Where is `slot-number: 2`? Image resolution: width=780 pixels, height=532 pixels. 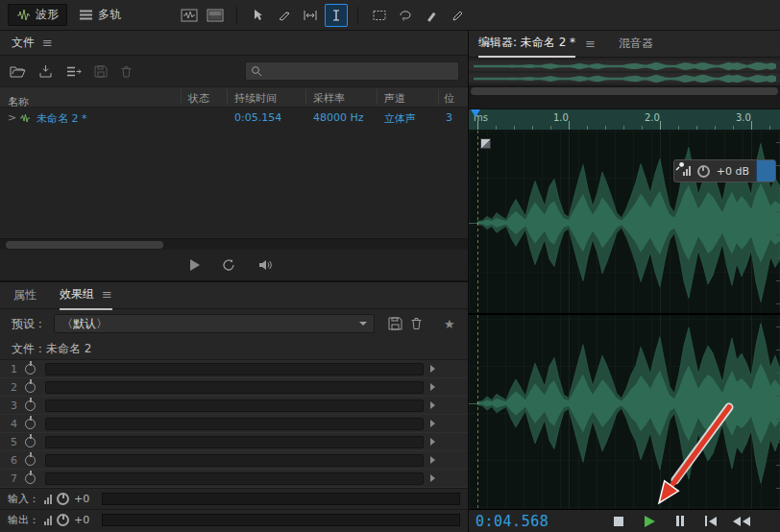
slot-number: 2 is located at coordinates (12, 388).